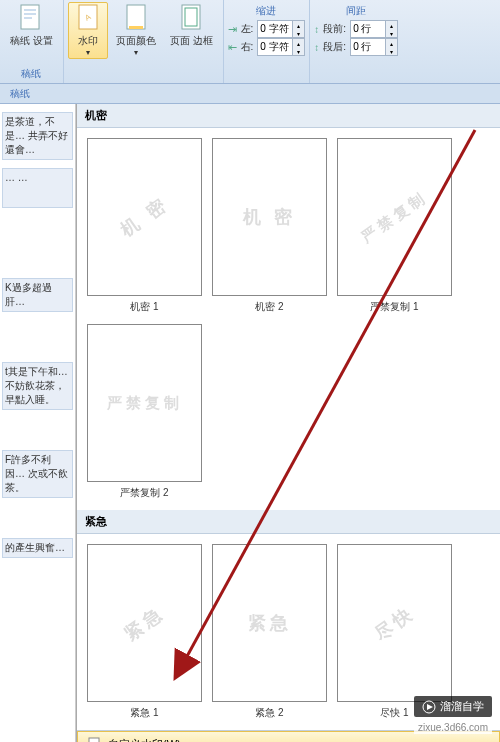  I want to click on gallery-caption: 尽快 1, so click(394, 713).